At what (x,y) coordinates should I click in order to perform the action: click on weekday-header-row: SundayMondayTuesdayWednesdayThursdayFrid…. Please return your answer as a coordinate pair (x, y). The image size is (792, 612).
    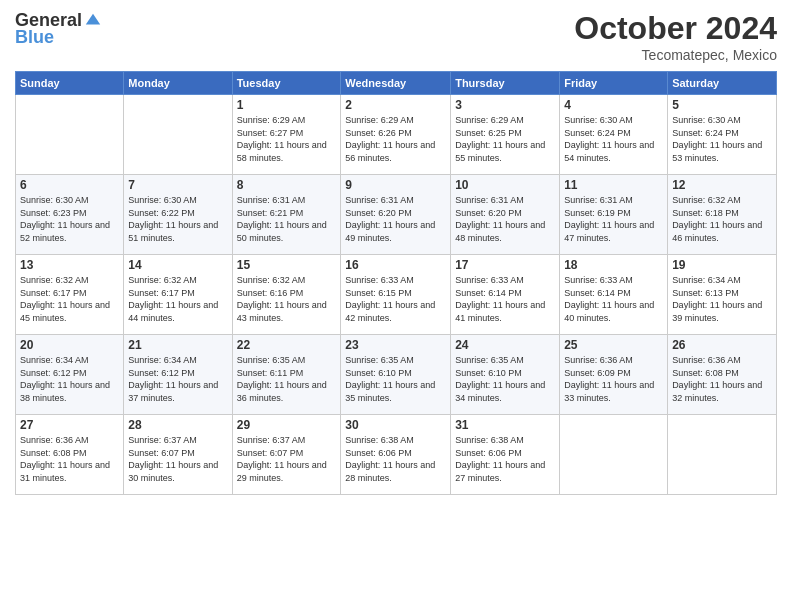
    Looking at the image, I should click on (396, 84).